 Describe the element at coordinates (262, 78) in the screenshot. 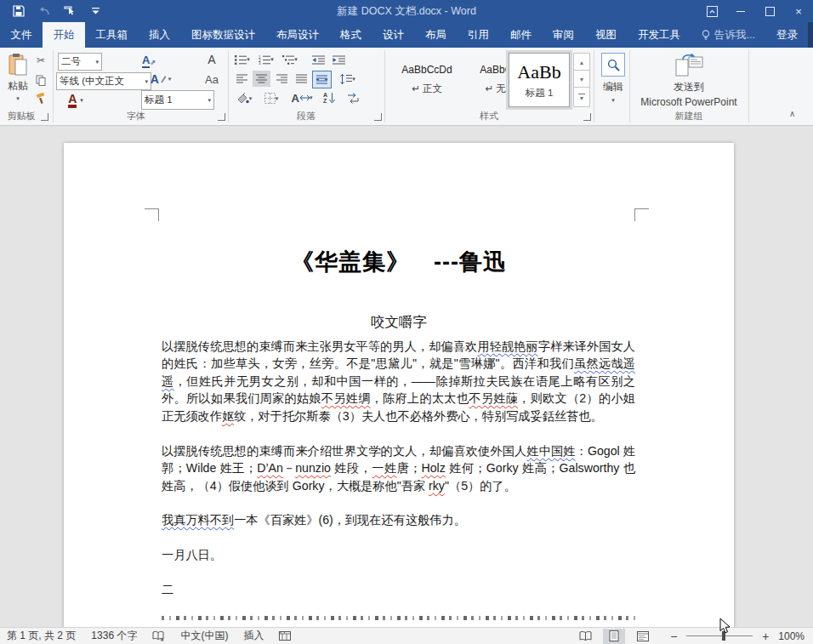

I see `align-center-icon` at that location.